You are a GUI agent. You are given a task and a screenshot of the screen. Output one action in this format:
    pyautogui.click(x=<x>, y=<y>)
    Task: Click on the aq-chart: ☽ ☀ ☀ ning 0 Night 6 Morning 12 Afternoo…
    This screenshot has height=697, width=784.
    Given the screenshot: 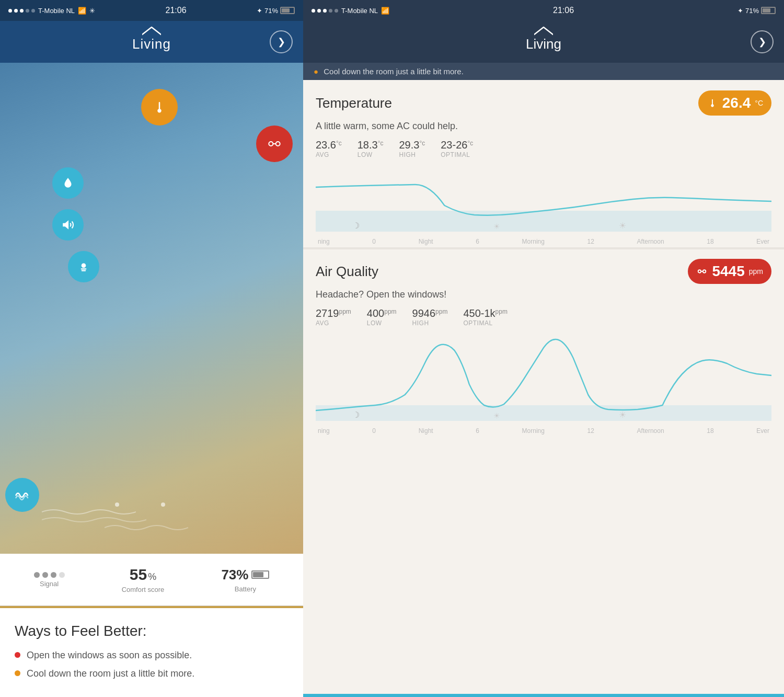 What is the action you would take?
    pyautogui.click(x=544, y=384)
    